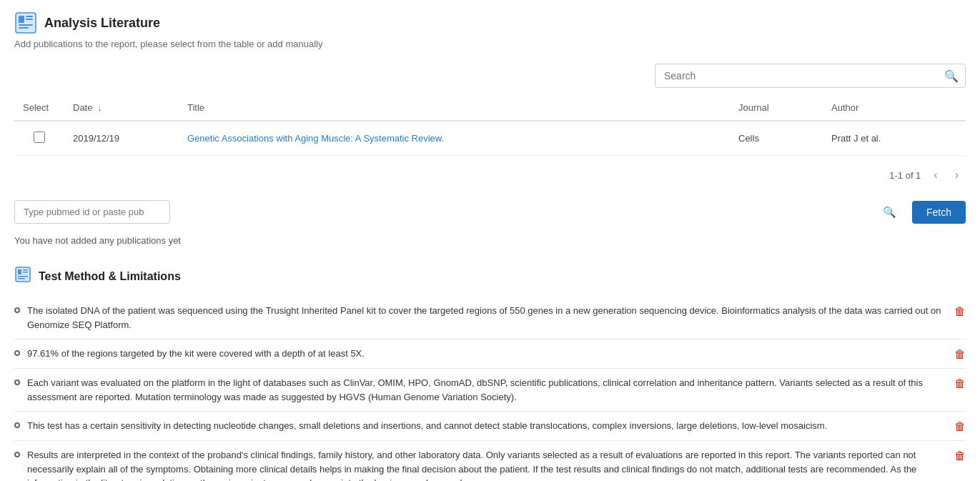 This screenshot has width=980, height=481. What do you see at coordinates (480, 354) in the screenshot?
I see `list-item-content: 97.61% of the regions targeted by the ki…` at bounding box center [480, 354].